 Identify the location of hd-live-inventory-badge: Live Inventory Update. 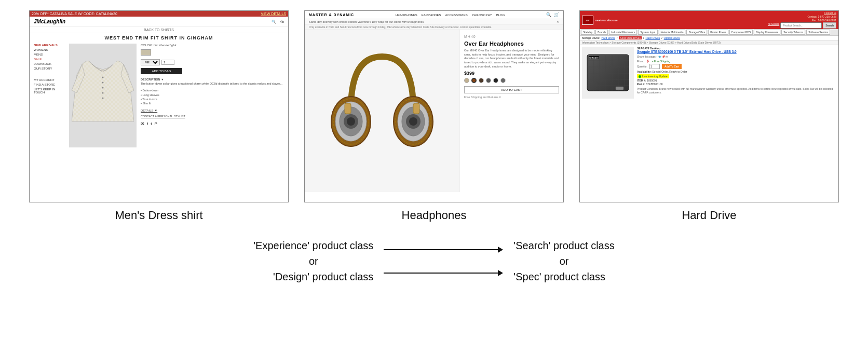
(653, 76).